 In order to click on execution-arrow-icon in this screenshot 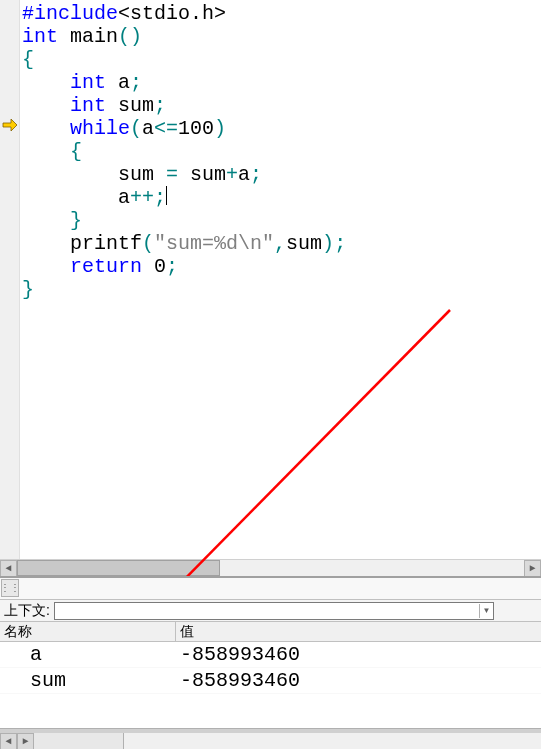, I will do `click(10, 125)`.